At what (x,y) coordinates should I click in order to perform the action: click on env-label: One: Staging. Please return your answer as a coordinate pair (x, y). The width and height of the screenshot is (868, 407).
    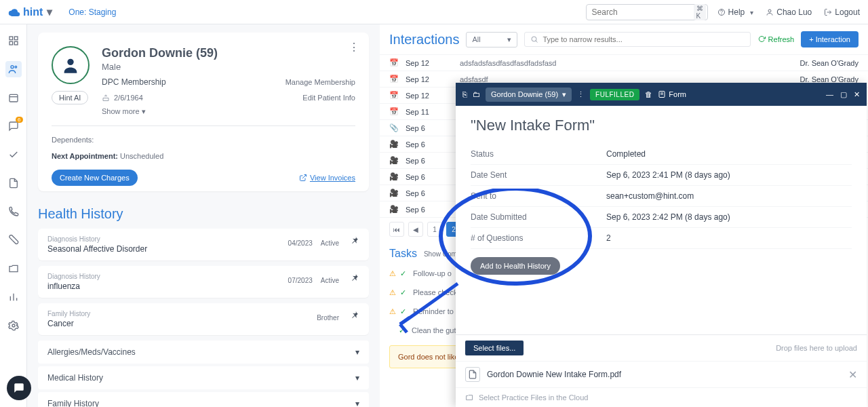
    Looking at the image, I should click on (92, 12).